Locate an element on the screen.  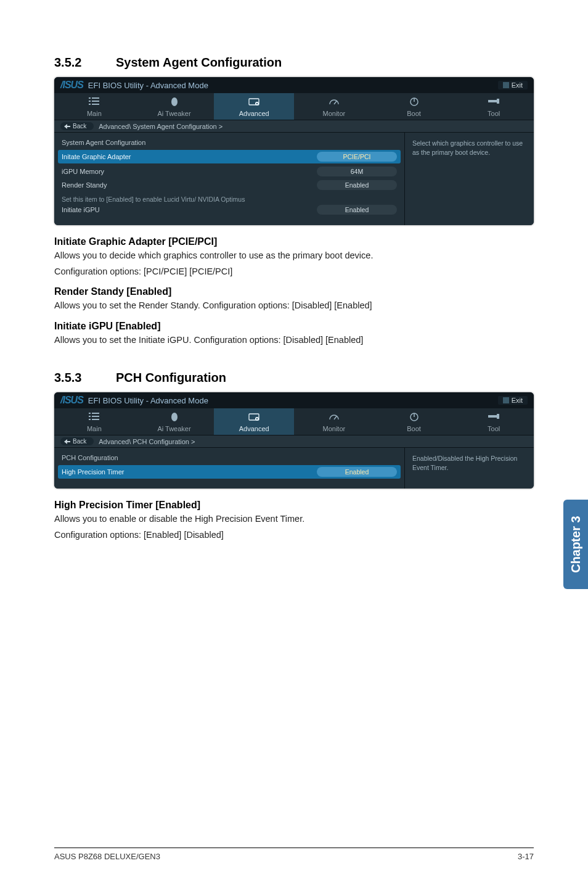
config-label: High Precision Timer is located at coordinates (186, 472).